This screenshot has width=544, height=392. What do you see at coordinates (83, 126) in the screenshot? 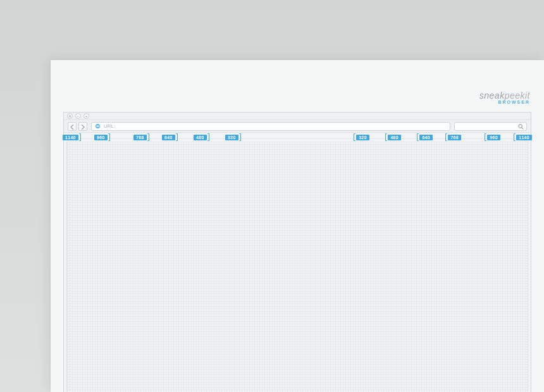
I see `forward-button` at bounding box center [83, 126].